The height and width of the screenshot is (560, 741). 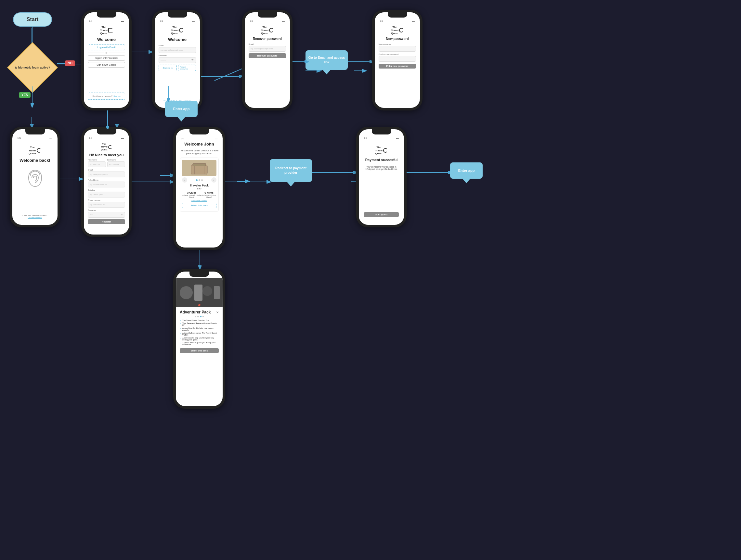 What do you see at coordinates (381, 160) in the screenshot?
I see `payment-success-title: Payment succesful` at bounding box center [381, 160].